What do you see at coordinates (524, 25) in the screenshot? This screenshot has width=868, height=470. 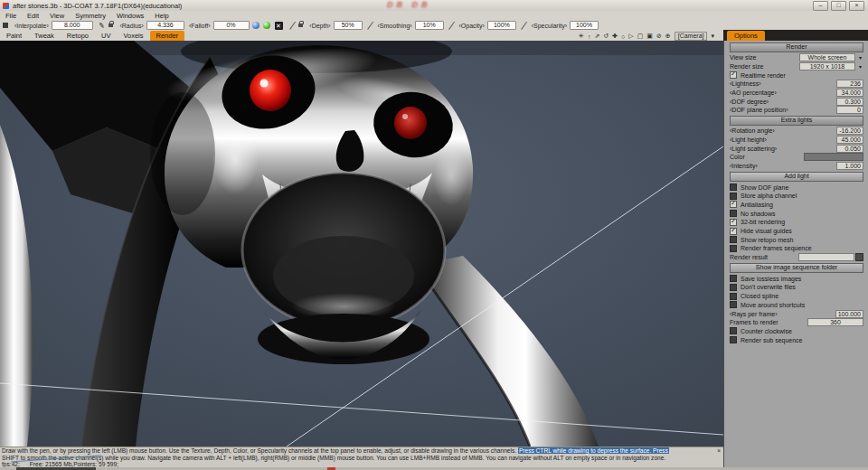 I see `specularity-pen-icon: ╱` at bounding box center [524, 25].